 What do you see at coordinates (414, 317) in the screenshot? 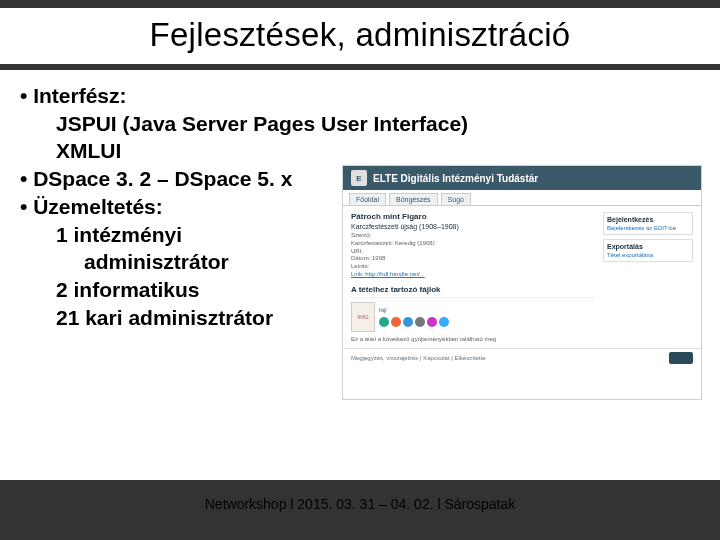
I see `shot-file-chips: fájl` at bounding box center [414, 317].